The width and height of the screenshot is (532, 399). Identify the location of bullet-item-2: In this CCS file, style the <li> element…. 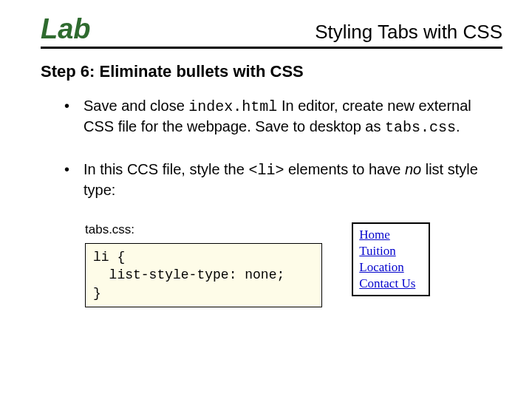
(282, 180).